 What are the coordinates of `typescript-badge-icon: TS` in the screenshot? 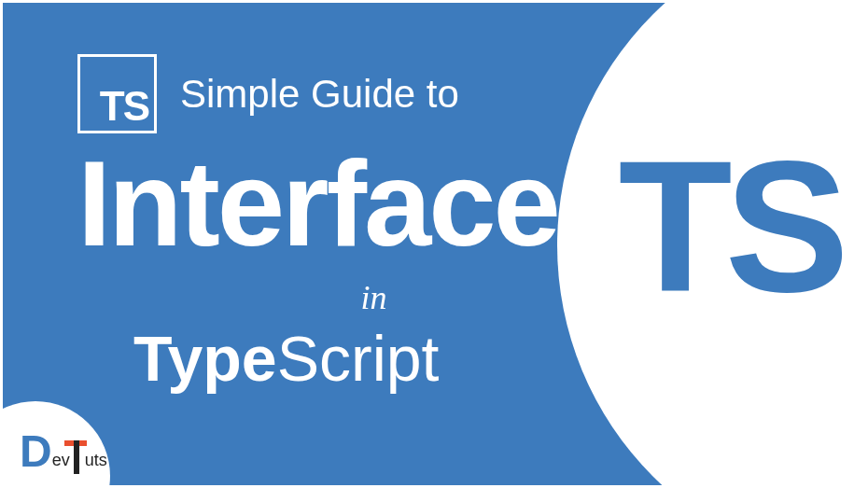 It's located at (118, 93).